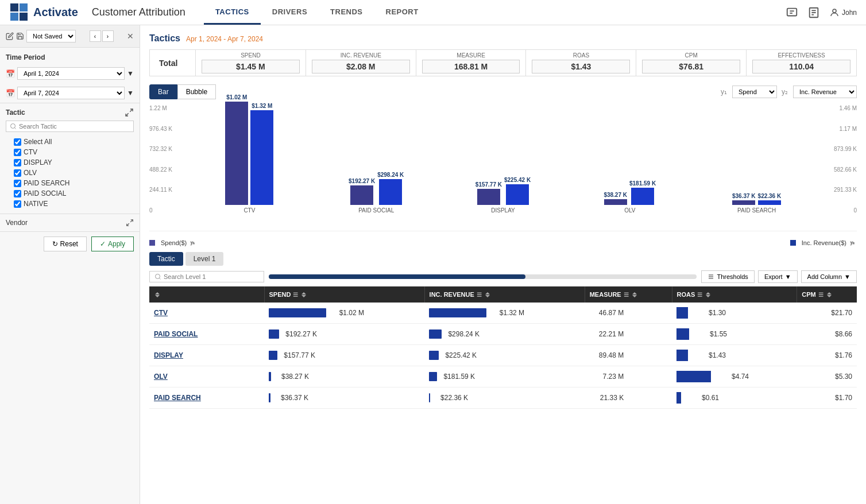  I want to click on y-right-label: 291.33 K, so click(840, 189).